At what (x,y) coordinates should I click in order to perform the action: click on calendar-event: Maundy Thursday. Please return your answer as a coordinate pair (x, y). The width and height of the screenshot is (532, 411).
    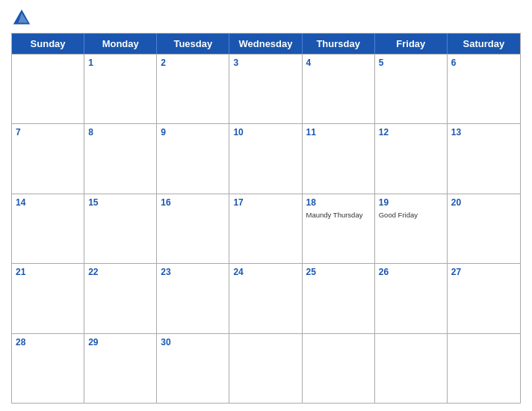
    Looking at the image, I should click on (338, 215).